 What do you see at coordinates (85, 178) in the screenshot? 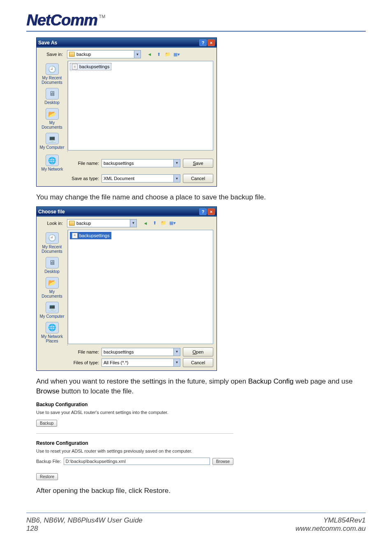
I see `save-type-label: Save as type:` at bounding box center [85, 178].